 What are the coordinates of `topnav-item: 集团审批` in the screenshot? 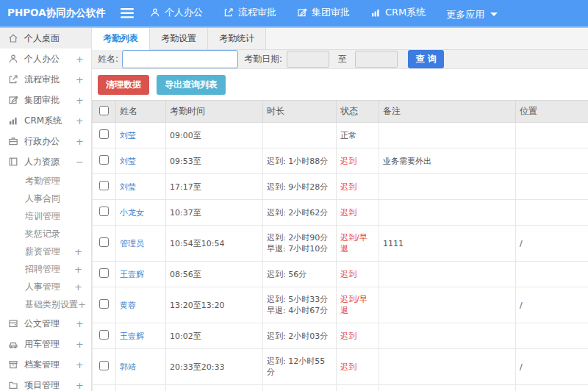 It's located at (323, 12).